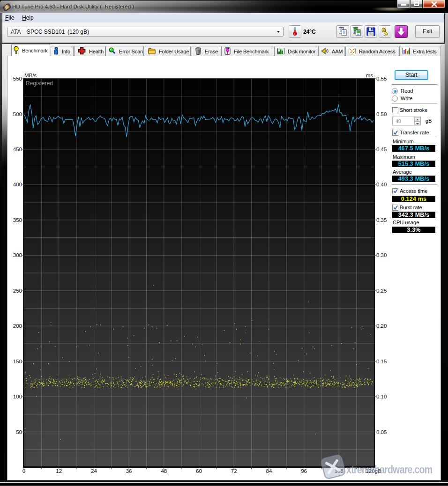  I want to click on svg-text: 200, so click(18, 326).